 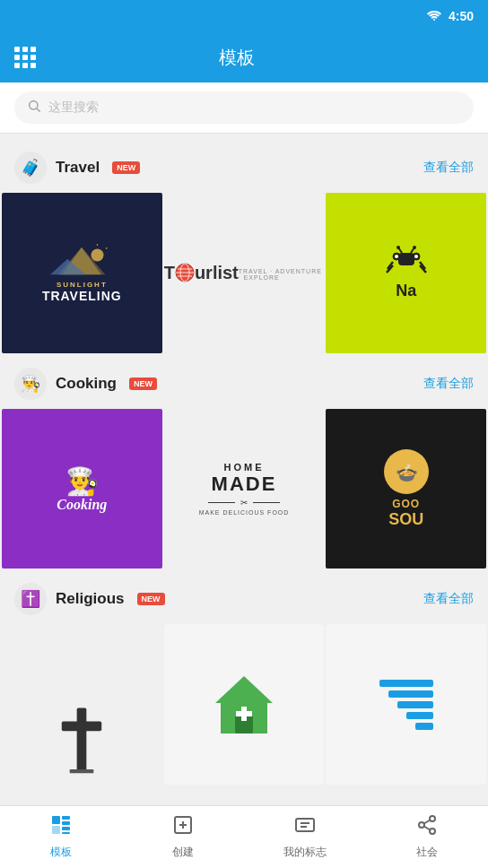 What do you see at coordinates (82, 505) in the screenshot?
I see `cooking-logo-text: Cooking` at bounding box center [82, 505].